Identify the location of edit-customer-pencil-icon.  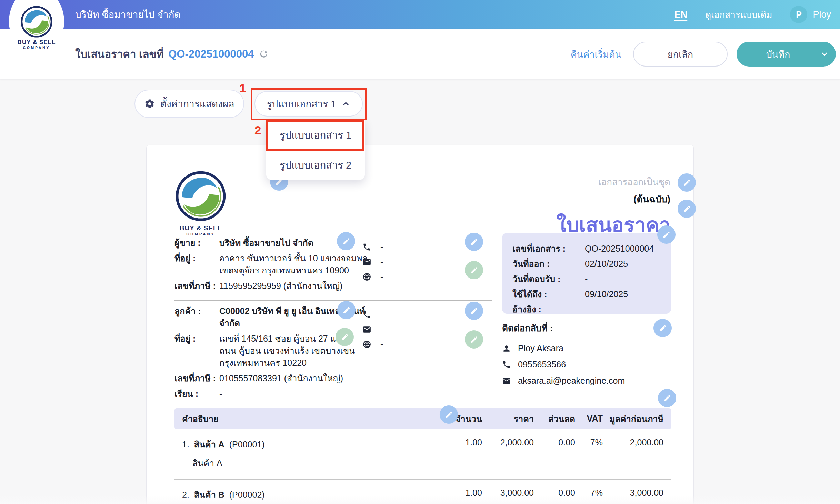
(346, 310).